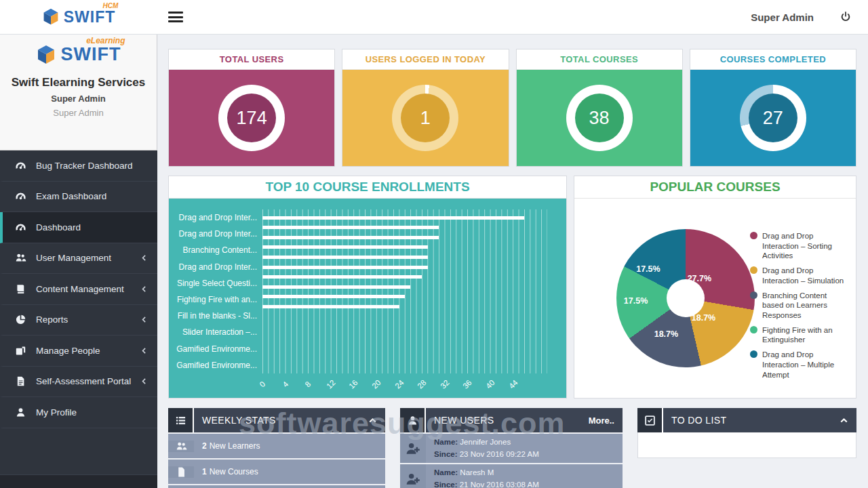 This screenshot has height=488, width=868. What do you see at coordinates (354, 384) in the screenshot?
I see `x-tick-label: 16` at bounding box center [354, 384].